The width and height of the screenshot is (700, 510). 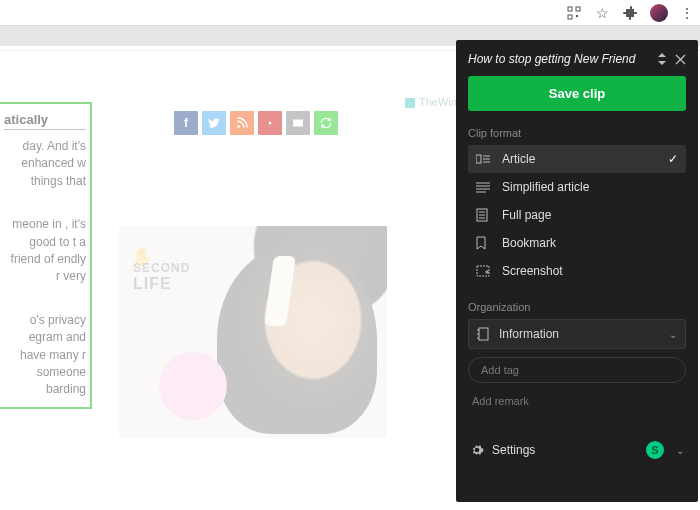 What do you see at coordinates (577, 450) in the screenshot?
I see `settings-row: Settings S ⌄` at bounding box center [577, 450].